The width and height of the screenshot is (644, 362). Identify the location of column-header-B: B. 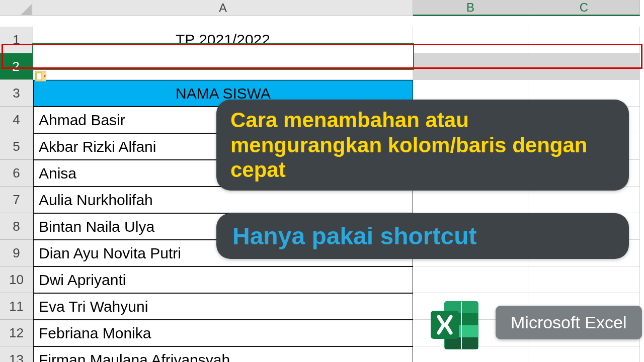
(471, 8).